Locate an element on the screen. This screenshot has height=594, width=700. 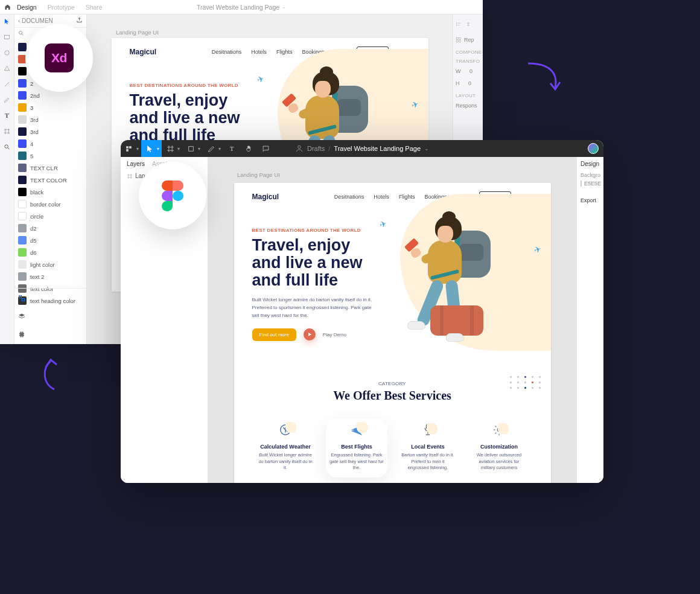
swatch-row: TEXT COLOR is located at coordinates (51, 180).